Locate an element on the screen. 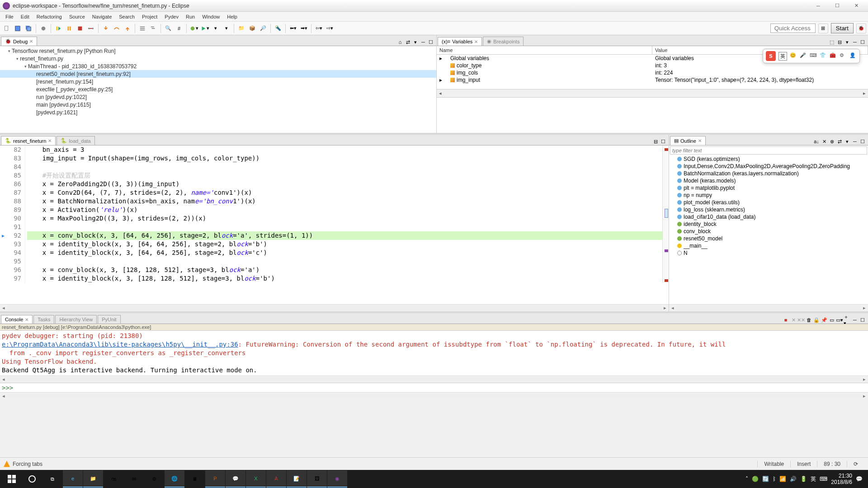 This screenshot has height=488, width=868. mail-taskbar-icon: ✉ is located at coordinates (134, 479).